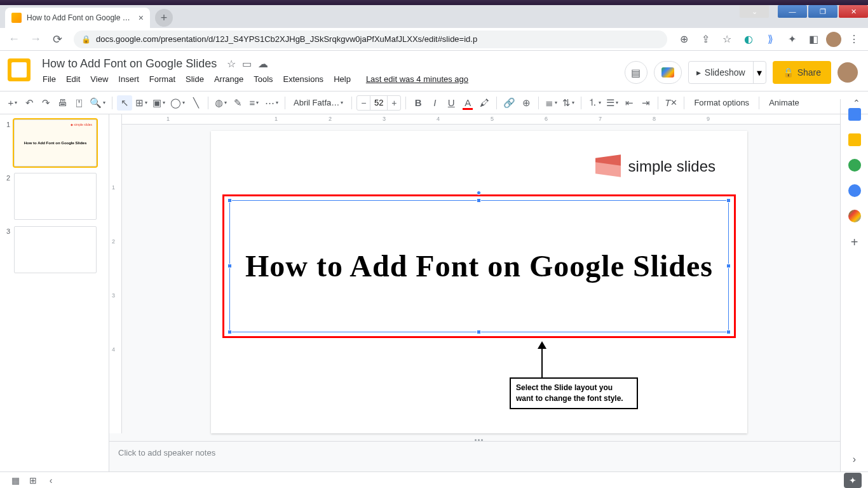 The height and width of the screenshot is (488, 868). What do you see at coordinates (263, 64) in the screenshot?
I see `cloud-status-icon: ☁` at bounding box center [263, 64].